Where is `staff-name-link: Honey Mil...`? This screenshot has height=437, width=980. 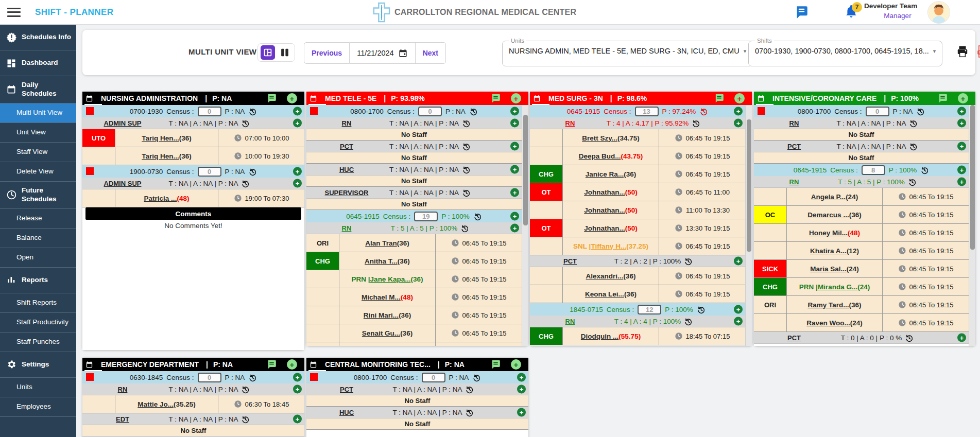 staff-name-link: Honey Mil... is located at coordinates (828, 233).